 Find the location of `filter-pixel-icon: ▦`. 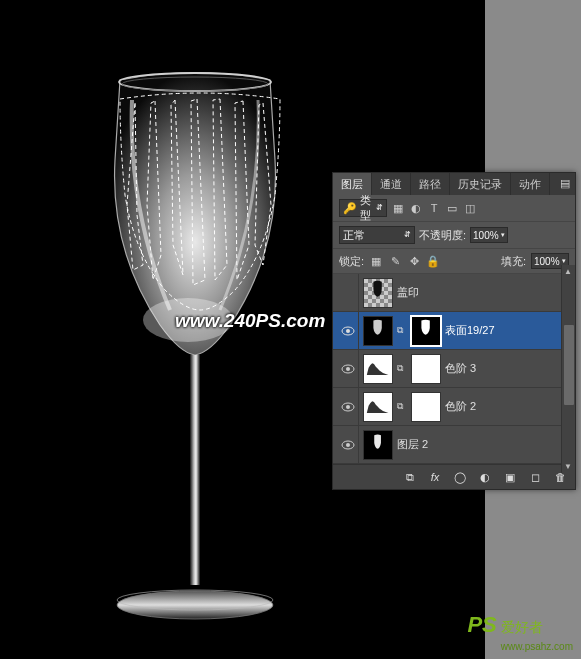

filter-pixel-icon: ▦ is located at coordinates (398, 208).